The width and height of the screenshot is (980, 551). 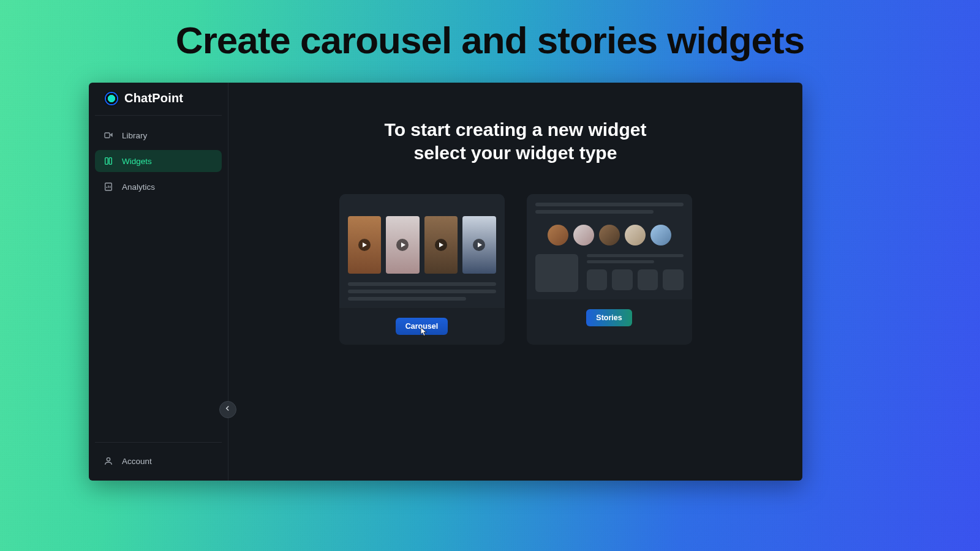 What do you see at coordinates (159, 282) in the screenshot?
I see `sidebar: ChatPoint Library` at bounding box center [159, 282].